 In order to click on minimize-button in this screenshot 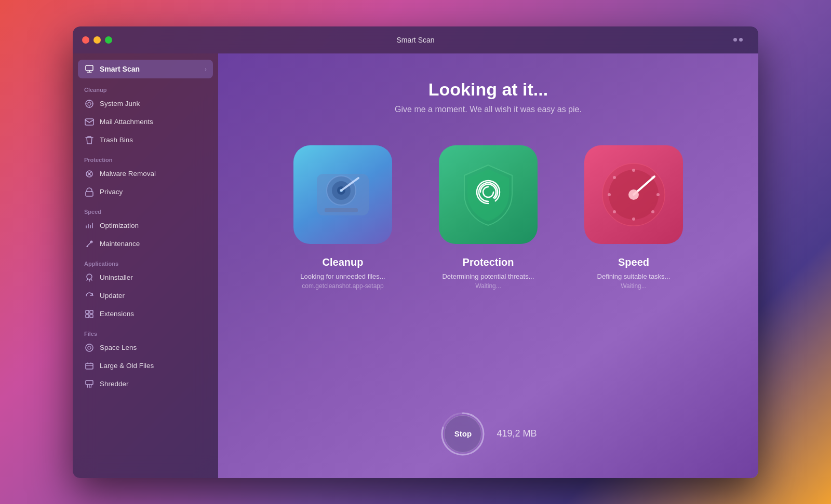, I will do `click(97, 40)`.